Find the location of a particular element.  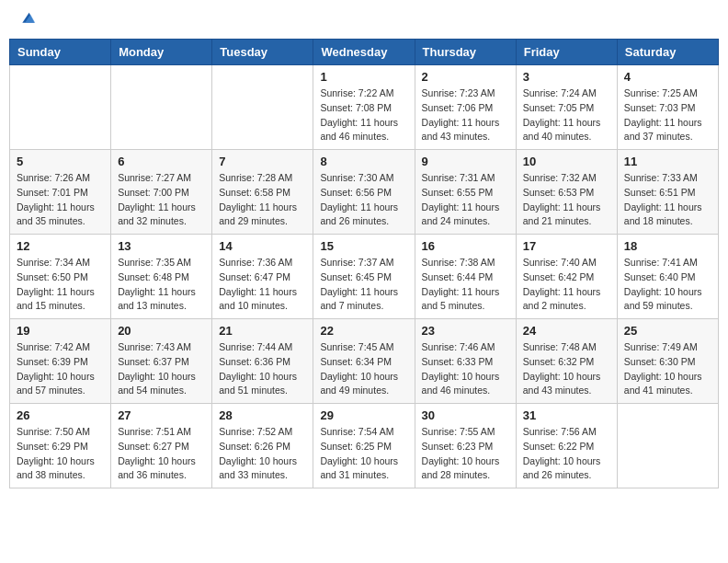

day-number: 24 is located at coordinates (566, 331).